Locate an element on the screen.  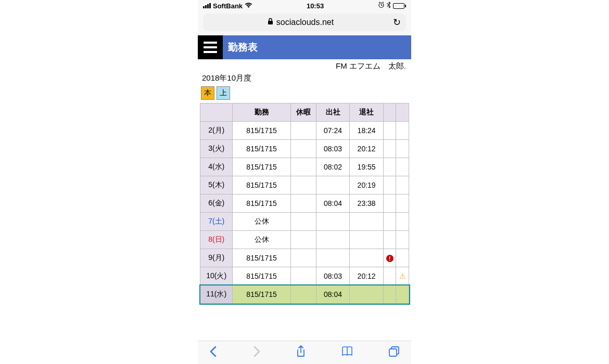
date-cell: 3(火) is located at coordinates (217, 149).